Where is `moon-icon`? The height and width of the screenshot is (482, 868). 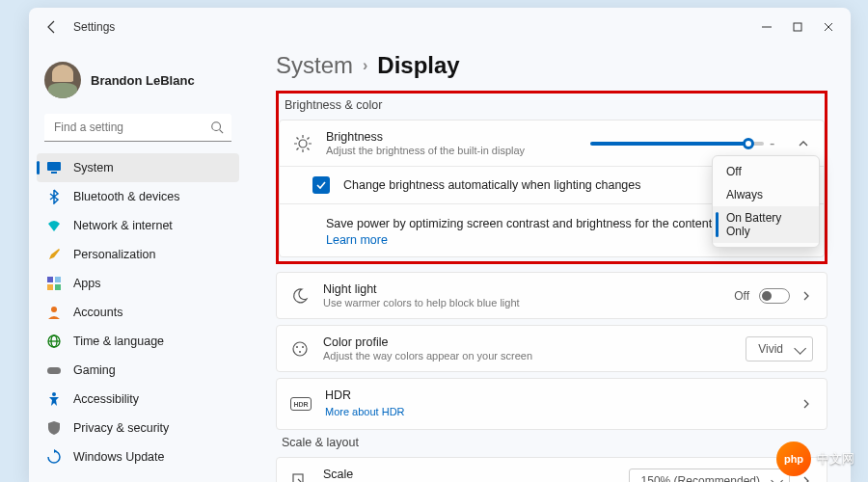 moon-icon is located at coordinates (300, 296).